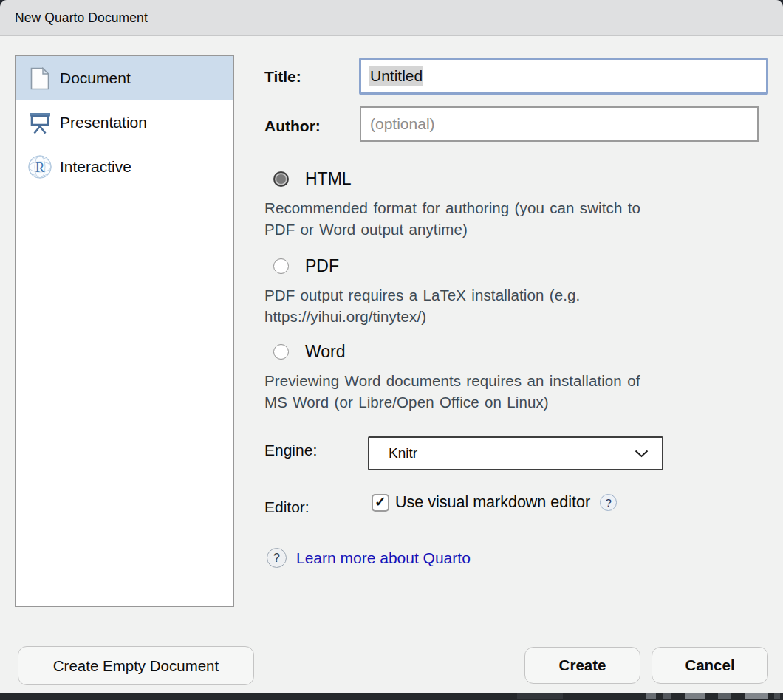 The height and width of the screenshot is (700, 783). What do you see at coordinates (40, 167) in the screenshot?
I see `svg-text: R` at bounding box center [40, 167].